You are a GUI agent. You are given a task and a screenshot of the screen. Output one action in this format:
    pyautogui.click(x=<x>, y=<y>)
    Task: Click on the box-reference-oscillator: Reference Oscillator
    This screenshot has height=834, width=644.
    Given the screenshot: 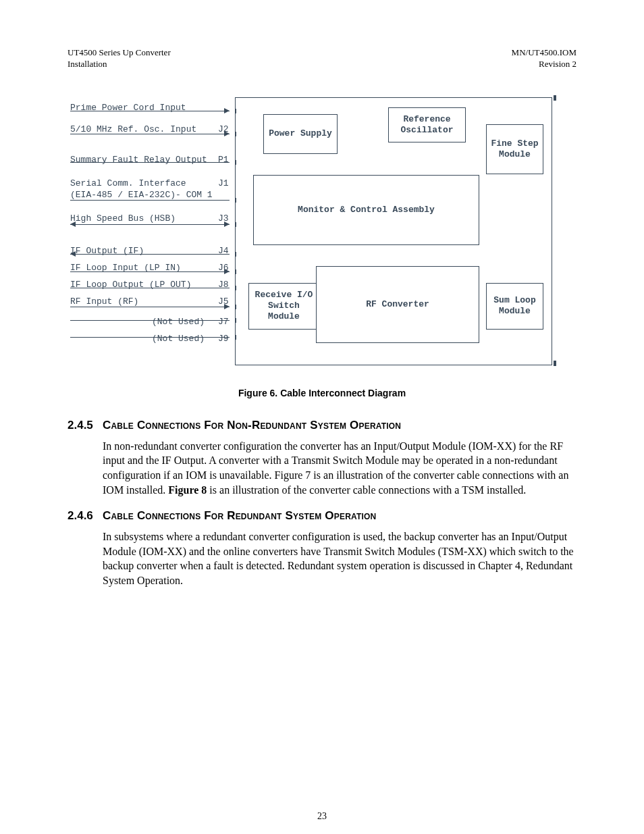 What is the action you would take?
    pyautogui.click(x=427, y=125)
    